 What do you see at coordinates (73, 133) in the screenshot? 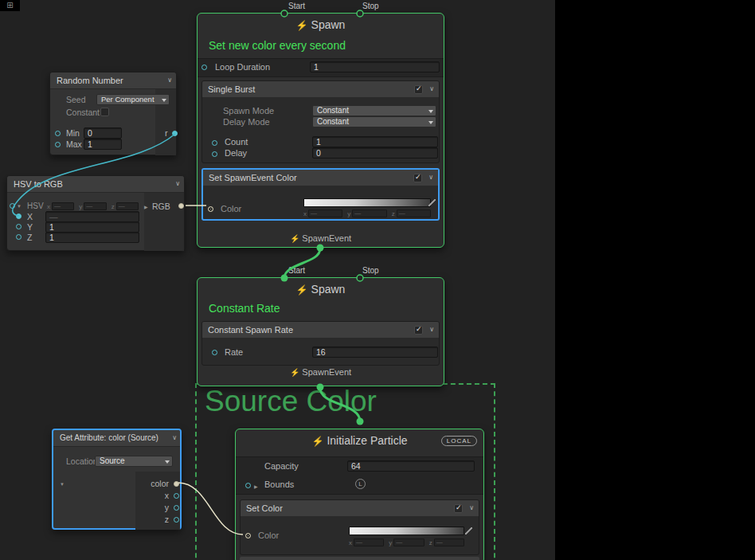
I see `min-label: Min` at bounding box center [73, 133].